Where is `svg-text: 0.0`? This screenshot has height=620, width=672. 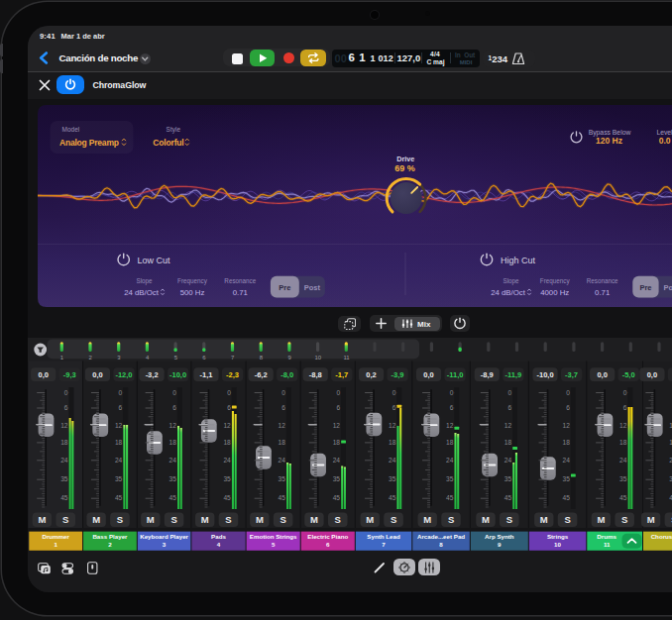 svg-text: 0.0 is located at coordinates (665, 141).